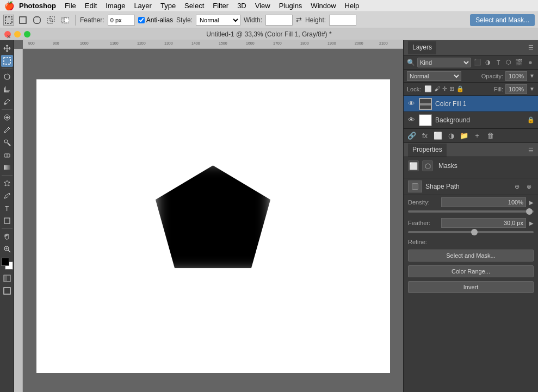  Describe the element at coordinates (428, 150) in the screenshot. I see `properties-tab: Properties` at that location.